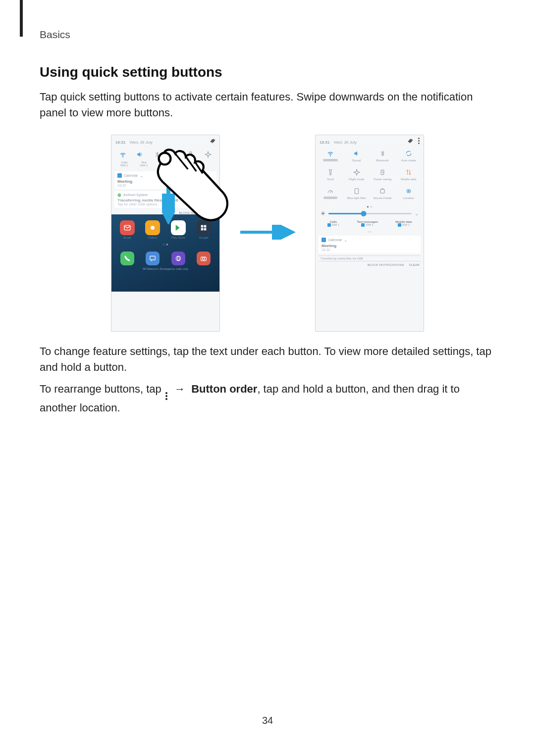 The width and height of the screenshot is (535, 756). What do you see at coordinates (323, 213) in the screenshot?
I see `brightness-icon` at bounding box center [323, 213].